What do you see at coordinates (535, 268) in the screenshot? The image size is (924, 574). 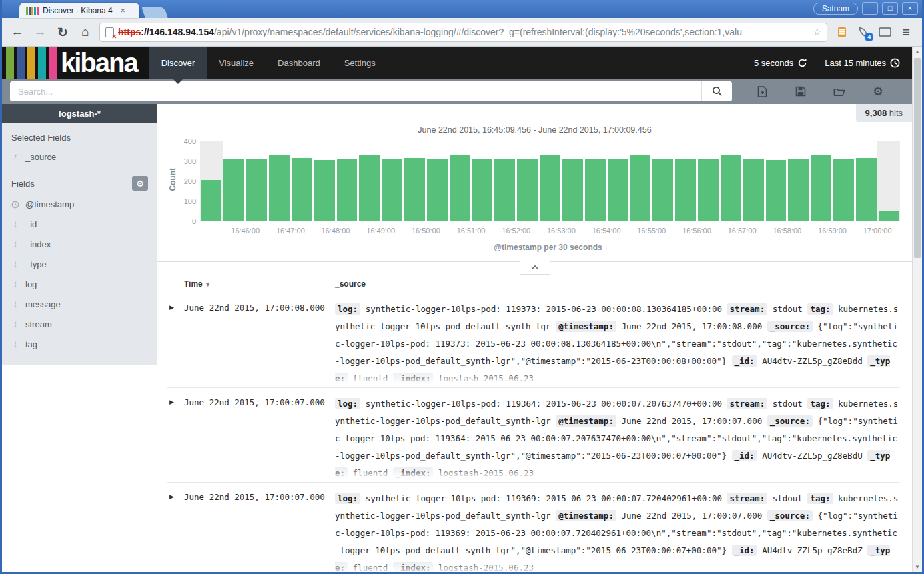 I see `collapse-chart-button` at bounding box center [535, 268].